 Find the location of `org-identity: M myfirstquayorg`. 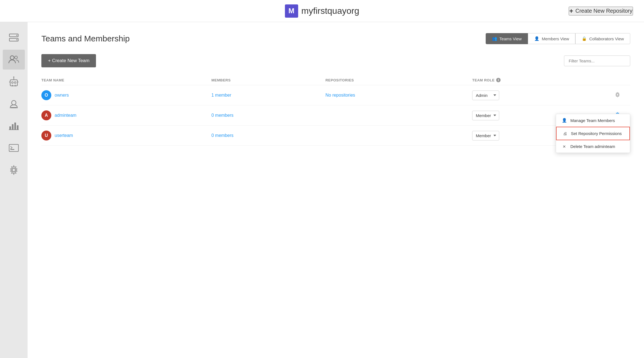

org-identity: M myfirstquayorg is located at coordinates (322, 11).